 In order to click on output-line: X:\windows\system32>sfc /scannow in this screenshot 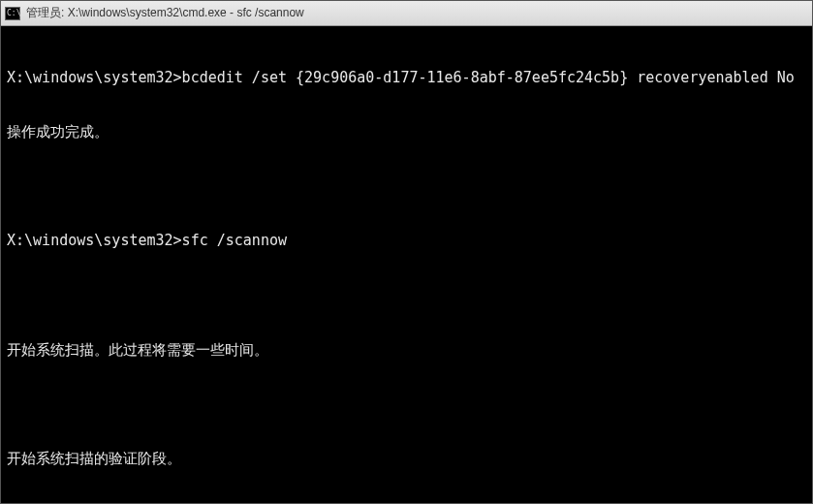, I will do `click(407, 240)`.